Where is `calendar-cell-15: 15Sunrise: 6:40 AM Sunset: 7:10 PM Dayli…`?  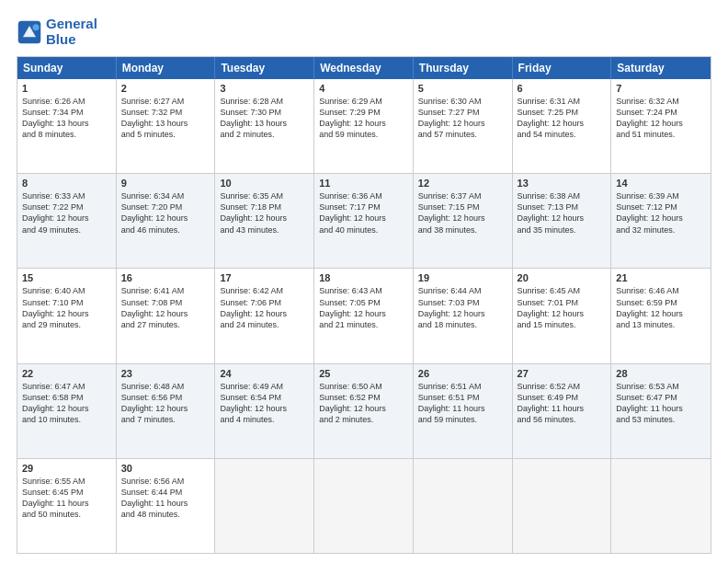
calendar-cell-15: 15Sunrise: 6:40 AM Sunset: 7:10 PM Dayli… is located at coordinates (67, 316).